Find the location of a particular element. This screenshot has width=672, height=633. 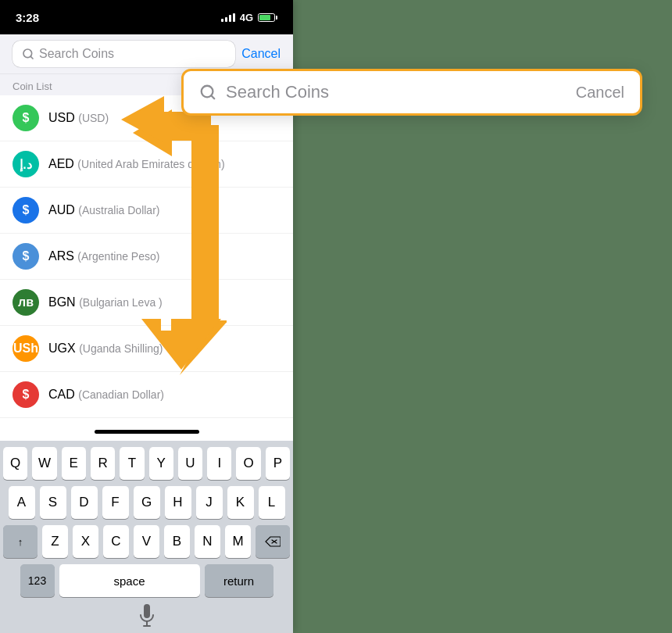

battery-body is located at coordinates (266, 17).